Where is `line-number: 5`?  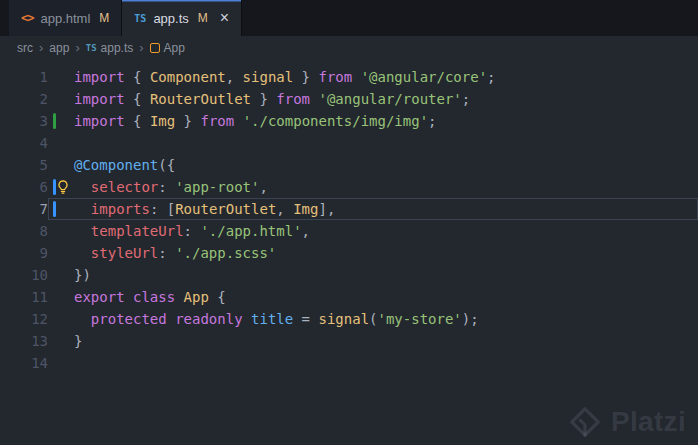 line-number: 5 is located at coordinates (24, 165).